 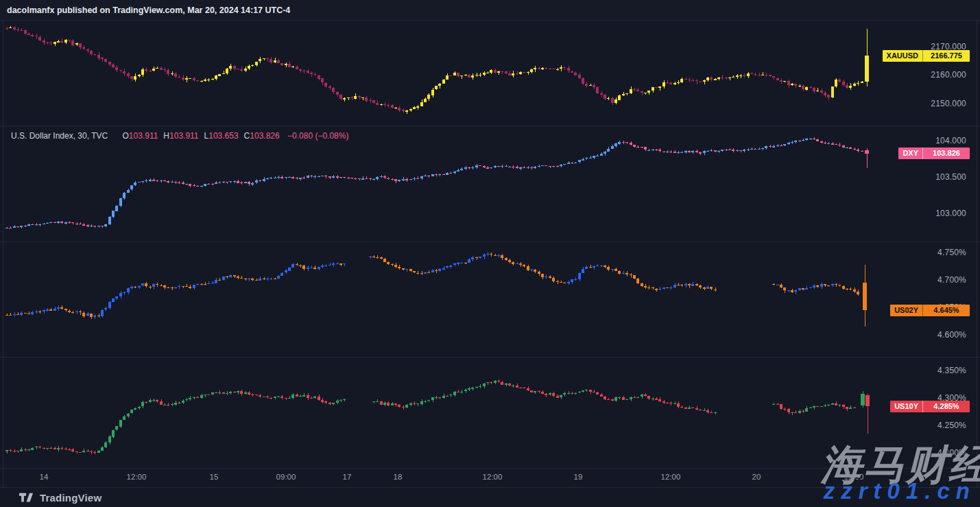 What do you see at coordinates (180, 136) in the screenshot?
I see `dxy-legend: U.S. Dollar Index, 30, TVC O103.911H103.…` at bounding box center [180, 136].